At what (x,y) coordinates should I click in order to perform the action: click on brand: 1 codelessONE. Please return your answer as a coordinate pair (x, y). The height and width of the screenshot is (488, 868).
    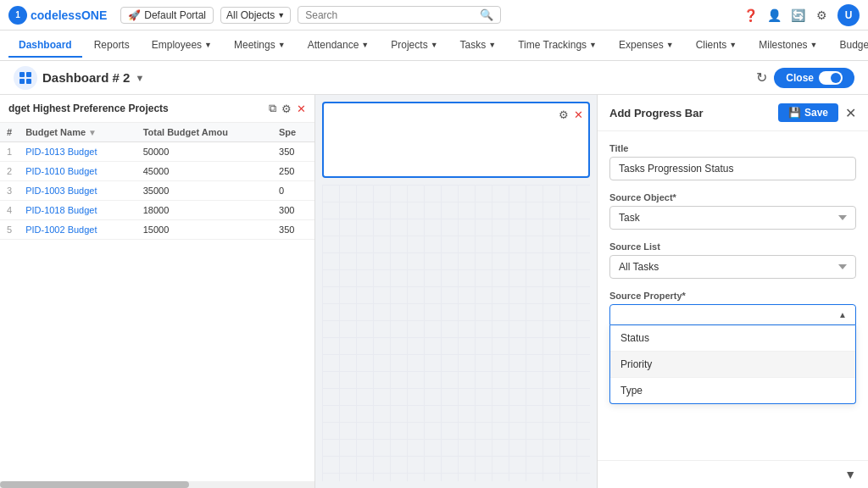
    Looking at the image, I should click on (58, 15).